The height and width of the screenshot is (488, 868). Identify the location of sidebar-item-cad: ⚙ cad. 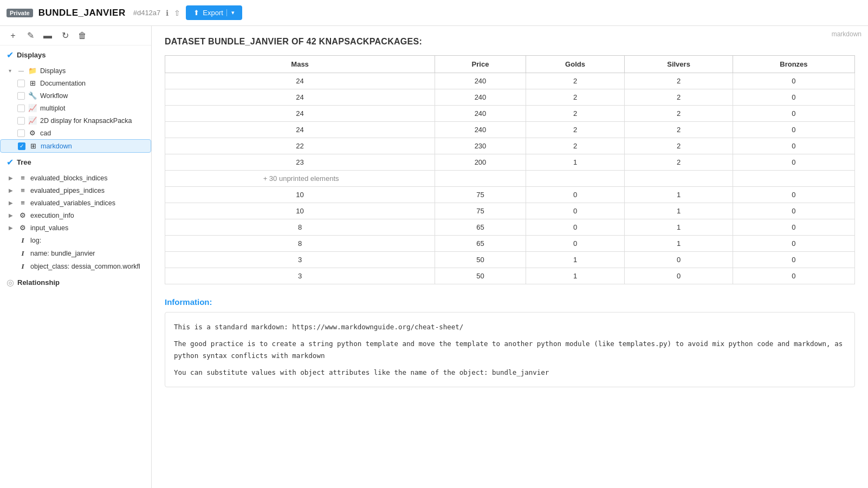
(76, 133).